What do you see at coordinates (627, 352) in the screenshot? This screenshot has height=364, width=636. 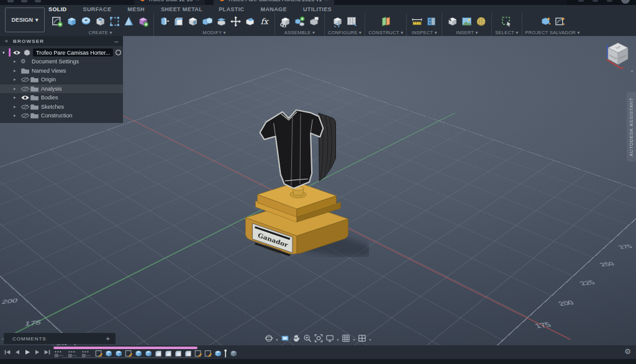 I see `preferences-gear-icon: ⚙` at bounding box center [627, 352].